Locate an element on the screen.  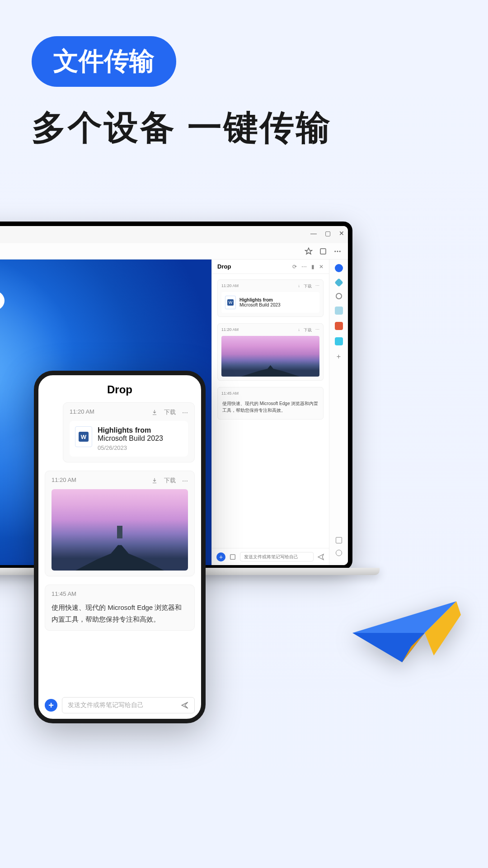
browser-tab-bar: + — ▢ ✕ is located at coordinates (174, 235).